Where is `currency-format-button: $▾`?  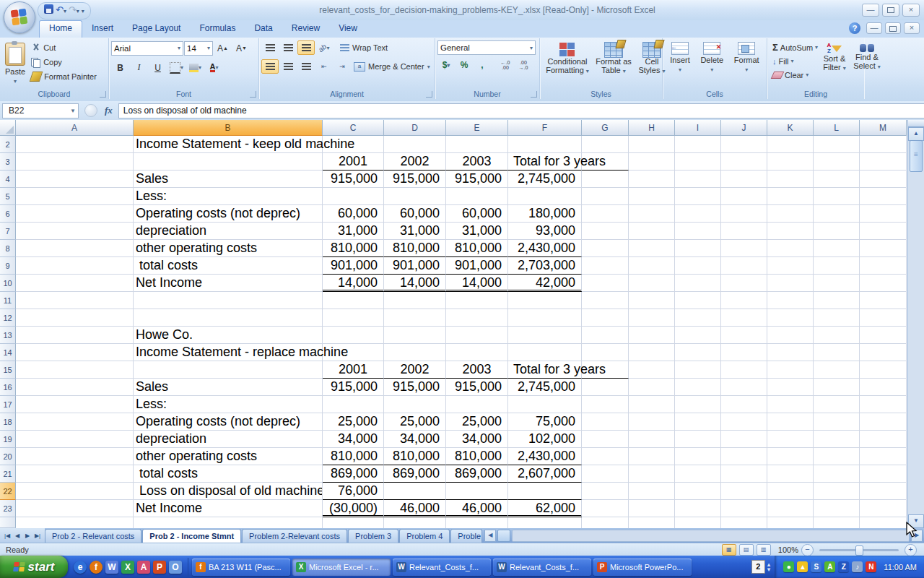
currency-format-button: $▾ is located at coordinates (446, 65).